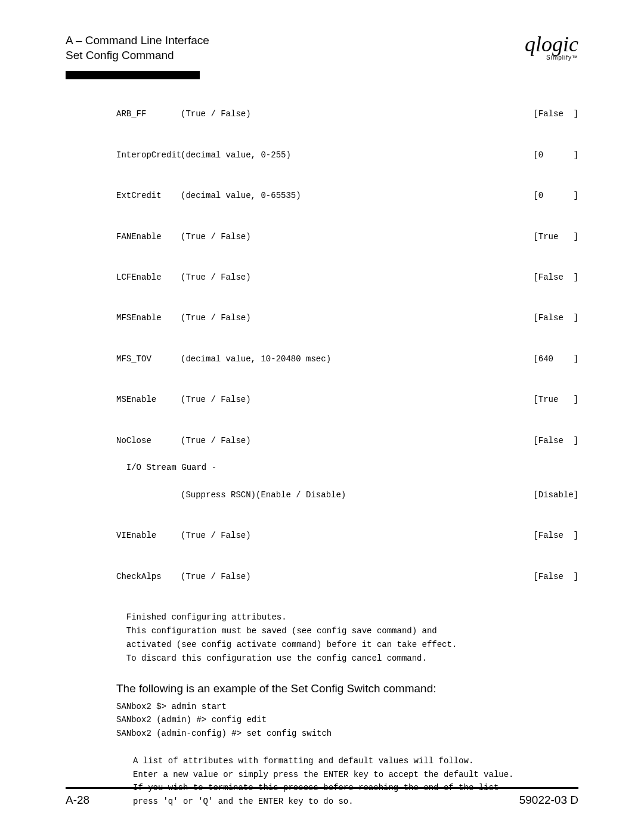 The image size is (644, 833). Describe the element at coordinates (148, 278) in the screenshot. I see `attr-name: LCFEnable` at that location.